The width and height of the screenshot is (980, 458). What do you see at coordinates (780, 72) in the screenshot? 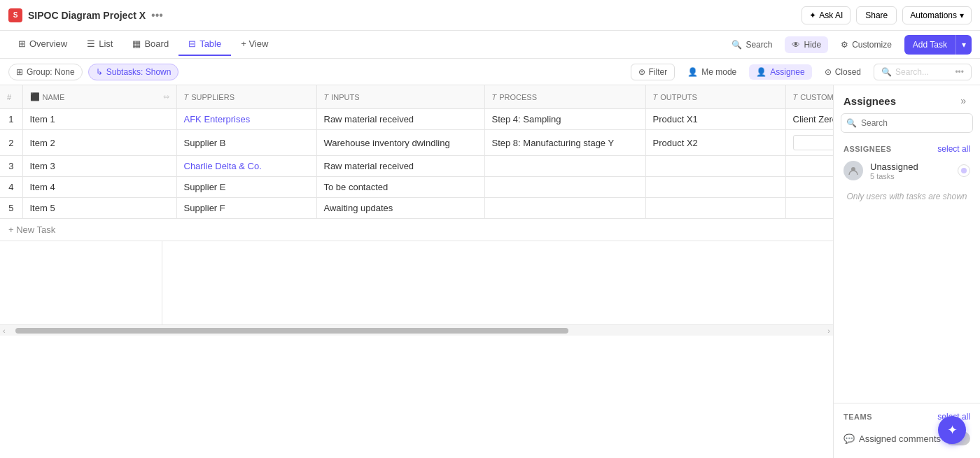
I see `assignee-button: 👤 Assignee` at bounding box center [780, 72].